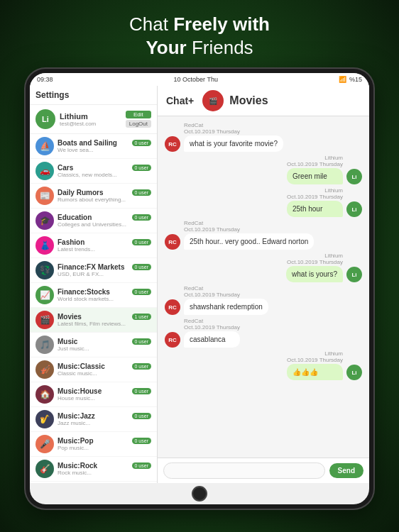 This screenshot has width=399, height=532. Describe the element at coordinates (263, 470) in the screenshot. I see `chat-input-area: Send` at that location.